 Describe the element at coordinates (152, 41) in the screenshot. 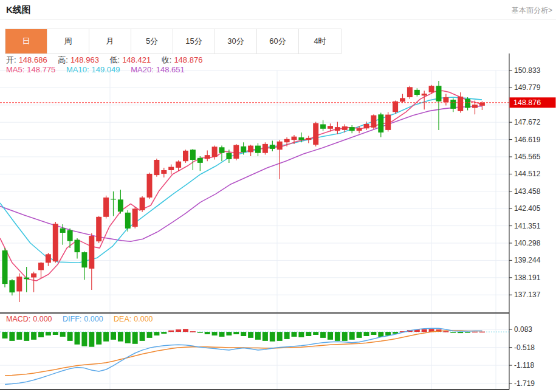

I see `tab-5min: 5分` at that location.